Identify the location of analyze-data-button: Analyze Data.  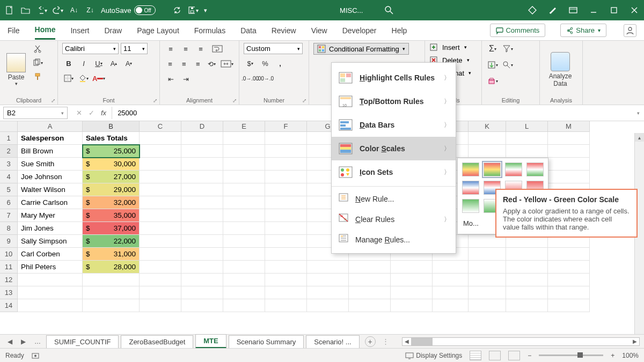
(560, 70).